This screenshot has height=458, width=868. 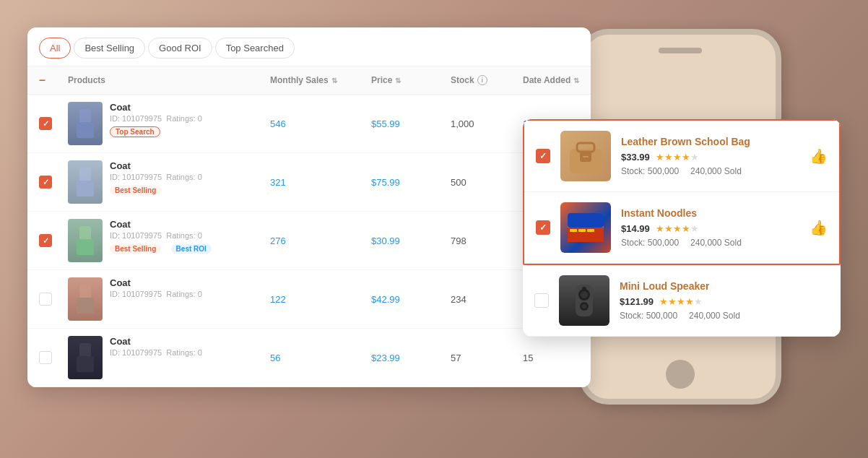 I want to click on item-details-1: Leather Brown School Bag $33.99 ★★★★★ St…, so click(x=711, y=156).